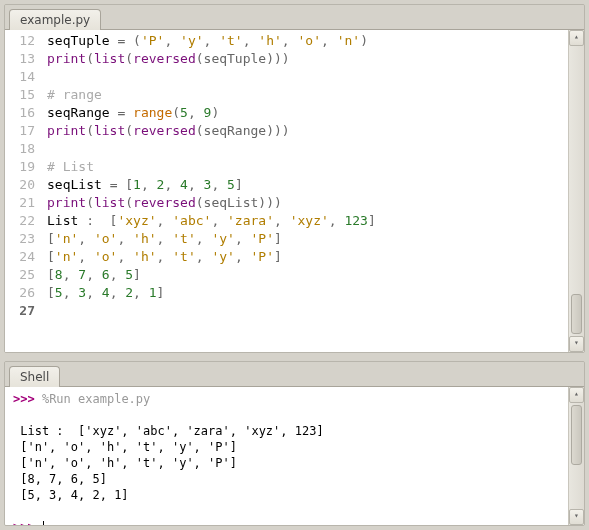 The image size is (589, 530). What do you see at coordinates (55, 20) in the screenshot?
I see `editor-tab: example.py` at bounding box center [55, 20].